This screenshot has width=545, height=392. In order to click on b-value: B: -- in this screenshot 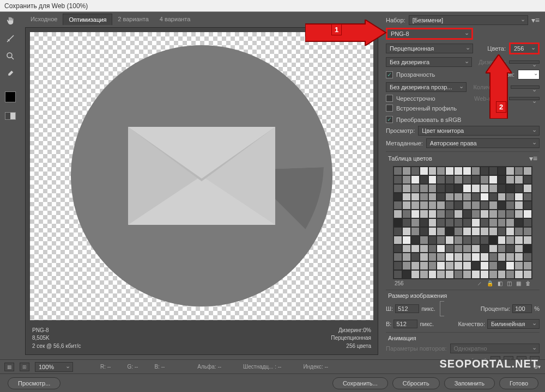, I will do `click(159, 367)`.